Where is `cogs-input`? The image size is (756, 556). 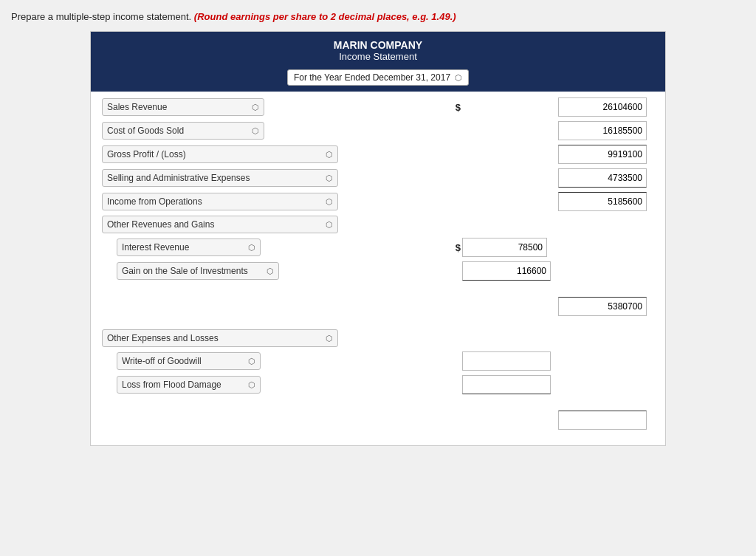 cogs-input is located at coordinates (602, 131).